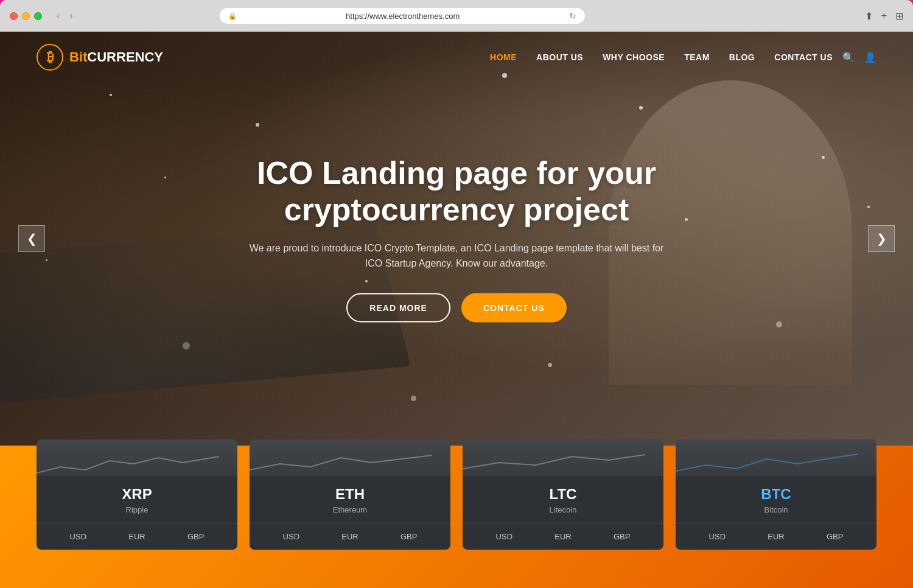 This screenshot has width=913, height=588. I want to click on browser-actions: ⬆ + ⊞, so click(884, 16).